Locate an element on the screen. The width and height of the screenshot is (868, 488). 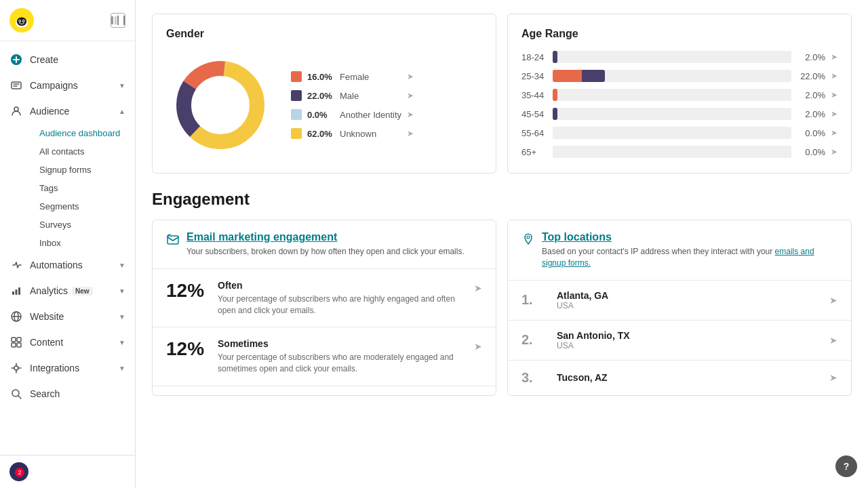
legend-female-label: Female is located at coordinates (354, 77).